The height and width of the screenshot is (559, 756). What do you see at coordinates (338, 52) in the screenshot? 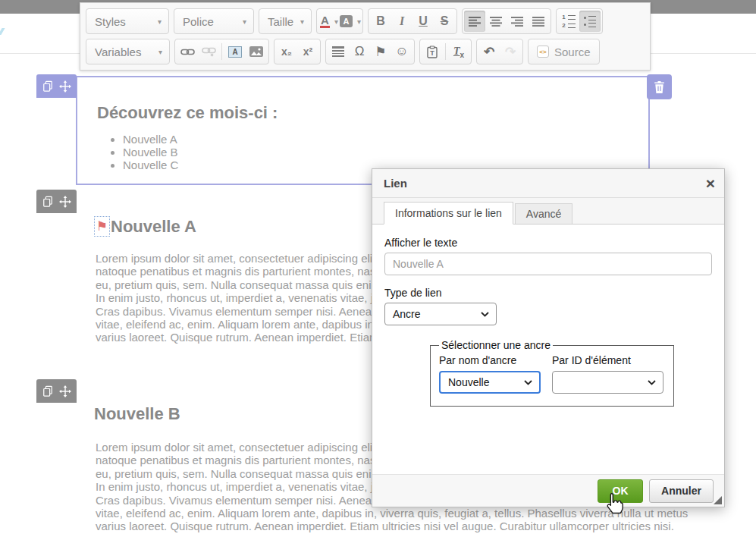
I see `horizontal-rule-icon` at bounding box center [338, 52].